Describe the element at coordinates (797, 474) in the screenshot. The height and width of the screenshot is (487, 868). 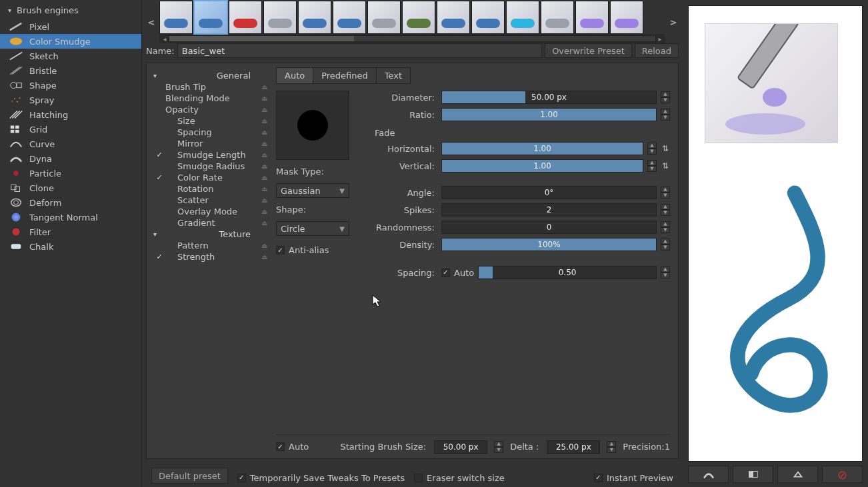
I see `fill-background-button` at that location.